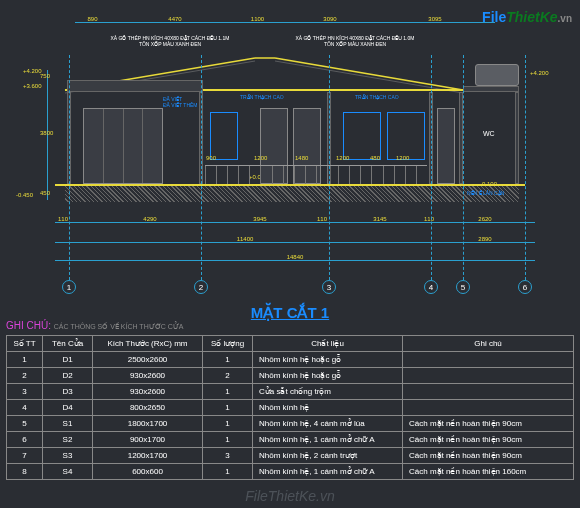 The width and height of the screenshot is (580, 508). Describe the element at coordinates (292, 194) in the screenshot. I see `foundation-hatch` at that location.